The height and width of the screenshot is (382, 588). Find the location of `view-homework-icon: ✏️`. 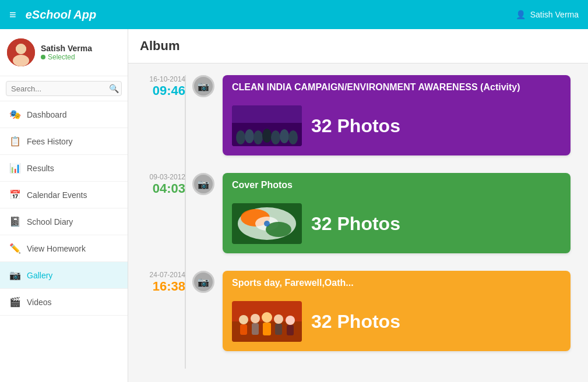

view-homework-icon: ✏️ is located at coordinates (15, 248).